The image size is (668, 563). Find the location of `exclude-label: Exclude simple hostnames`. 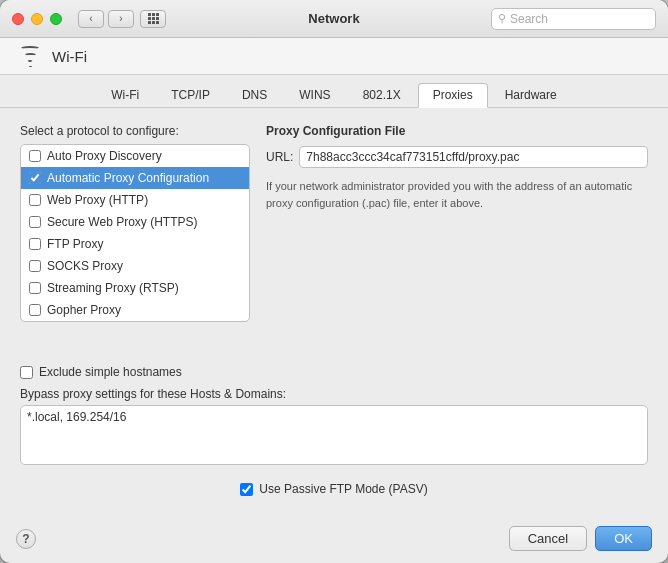

exclude-label: Exclude simple hostnames is located at coordinates (110, 372).